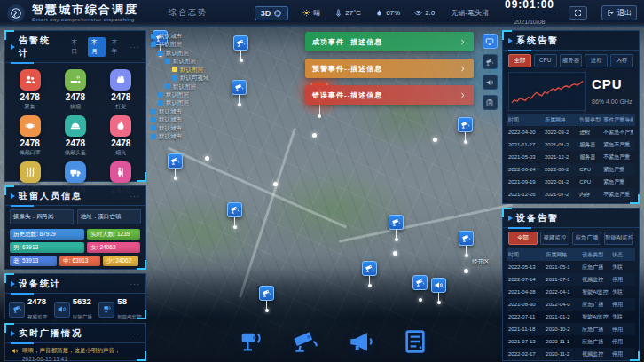 The width and height of the screenshot is (644, 362). What do you see at coordinates (75, 136) in the screenshot?
I see `alarm-stat-item: 2478 佩戴头盔` at bounding box center [75, 136].